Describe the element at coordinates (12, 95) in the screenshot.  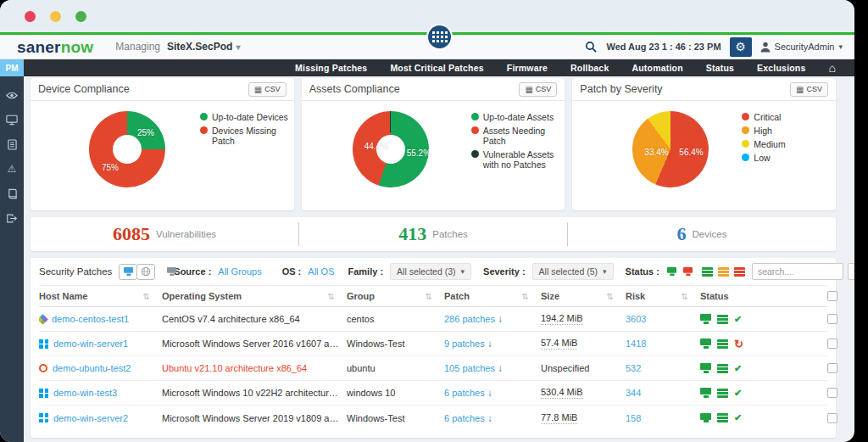
I see `visibility-eye-icon` at that location.